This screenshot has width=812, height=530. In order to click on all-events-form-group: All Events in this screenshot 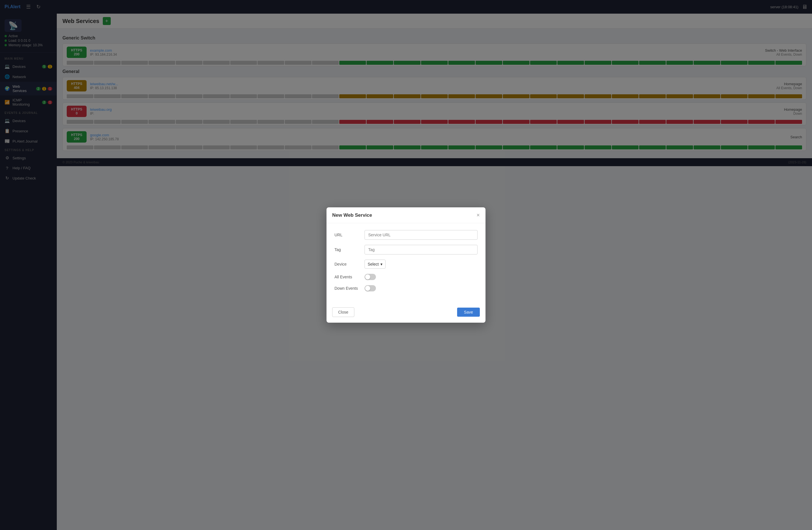, I will do `click(406, 277)`.